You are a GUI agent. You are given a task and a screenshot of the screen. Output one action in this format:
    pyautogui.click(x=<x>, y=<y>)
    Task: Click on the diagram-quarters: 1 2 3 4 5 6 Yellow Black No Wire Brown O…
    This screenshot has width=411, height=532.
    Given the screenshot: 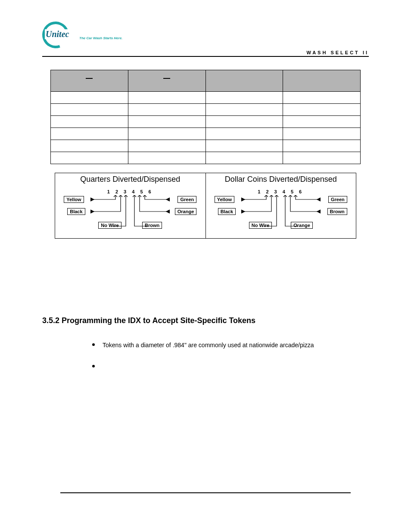 What is the action you would take?
    pyautogui.click(x=130, y=210)
    